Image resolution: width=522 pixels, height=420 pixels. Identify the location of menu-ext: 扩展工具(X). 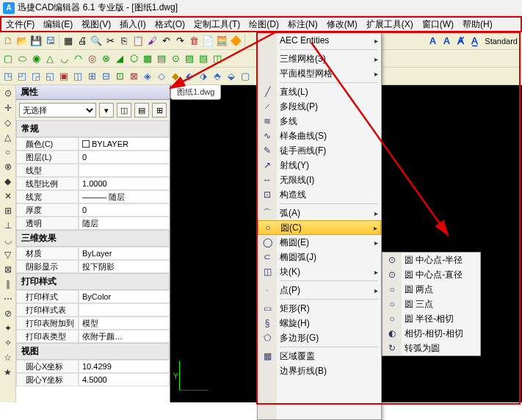
(390, 24).